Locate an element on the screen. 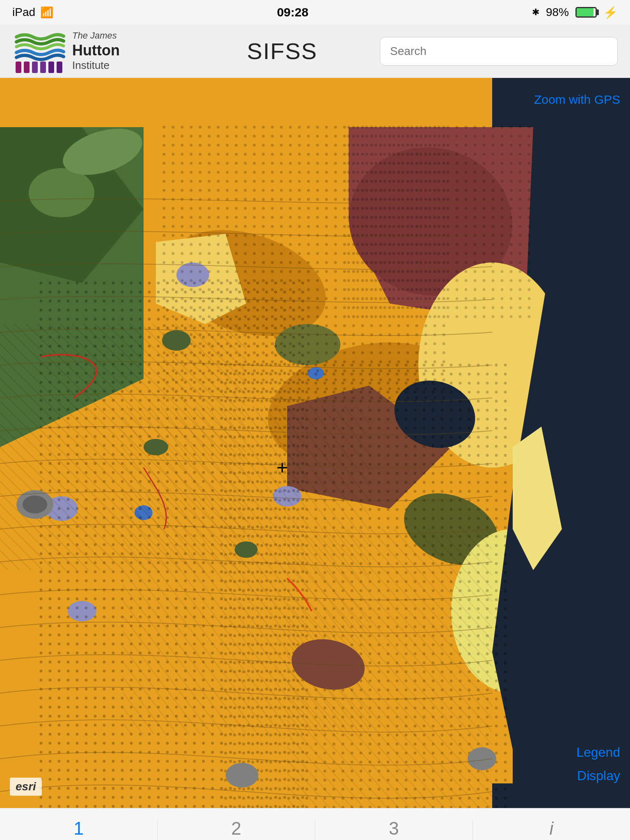 The width and height of the screenshot is (630, 840). tab-result-number: 3 is located at coordinates (394, 829).